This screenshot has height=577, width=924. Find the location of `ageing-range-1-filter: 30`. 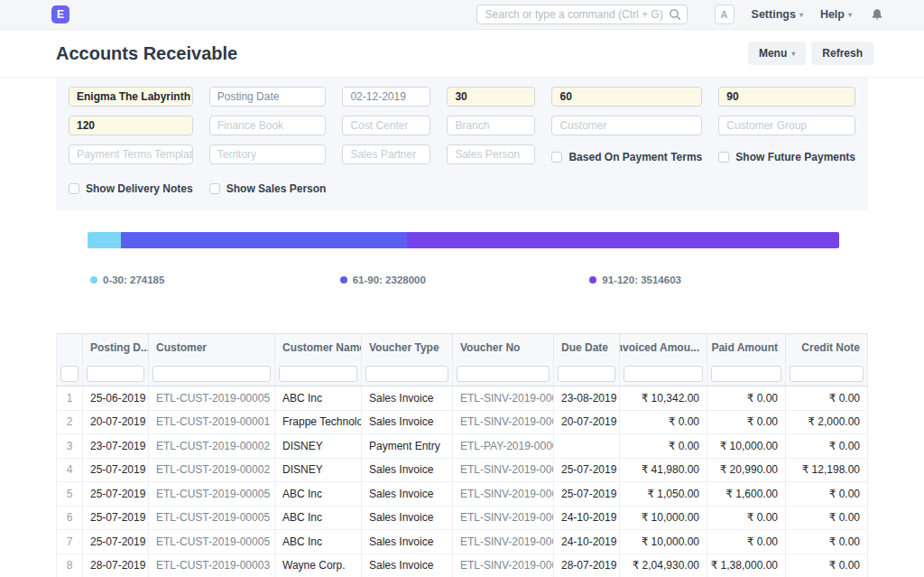

ageing-range-1-filter: 30 is located at coordinates (491, 97).